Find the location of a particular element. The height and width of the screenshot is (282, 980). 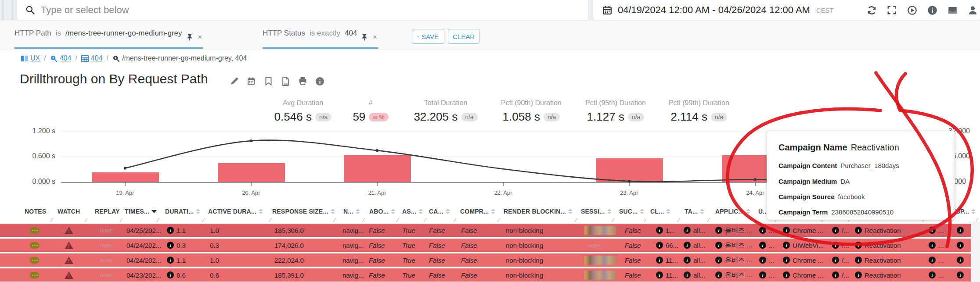

column-header: ESP... is located at coordinates (964, 211).